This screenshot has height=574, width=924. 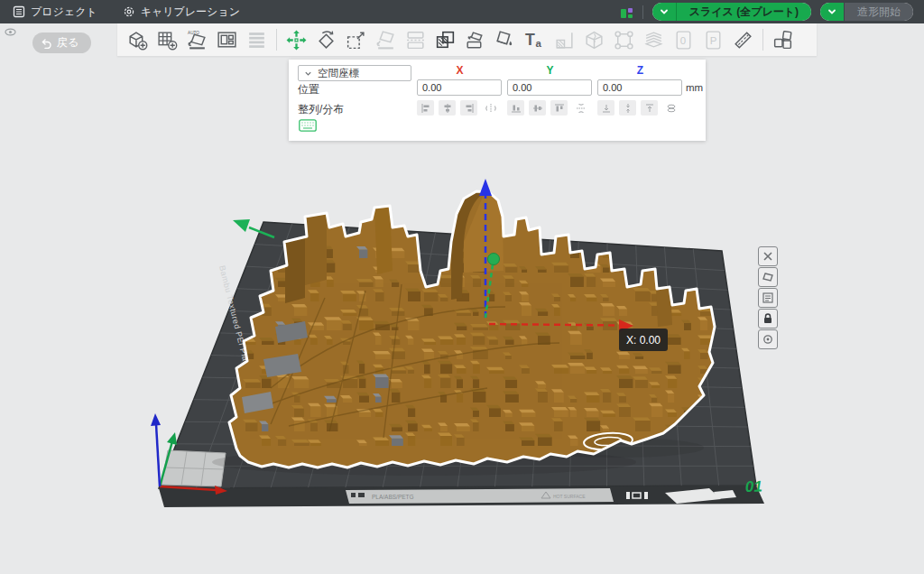 What do you see at coordinates (448, 108) in the screenshot?
I see `align-center-x-button` at bounding box center [448, 108].